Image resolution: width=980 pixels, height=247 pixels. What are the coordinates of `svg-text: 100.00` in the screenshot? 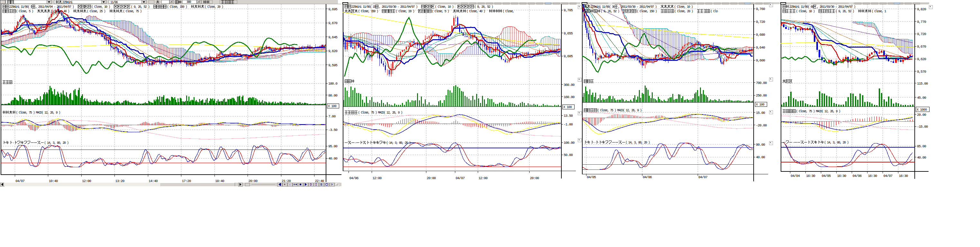 It's located at (569, 143).